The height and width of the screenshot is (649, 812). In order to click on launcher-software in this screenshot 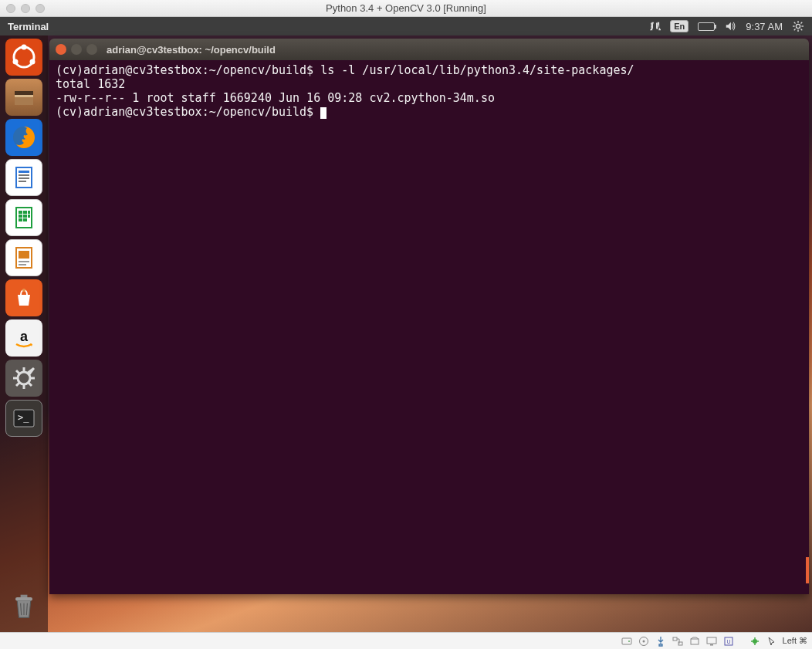, I will do `click(24, 298)`.